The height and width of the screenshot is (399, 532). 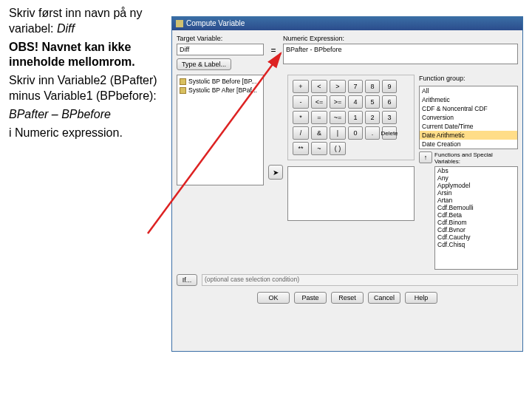 I want to click on list-item: Cdf.Bvnor, so click(x=476, y=230).